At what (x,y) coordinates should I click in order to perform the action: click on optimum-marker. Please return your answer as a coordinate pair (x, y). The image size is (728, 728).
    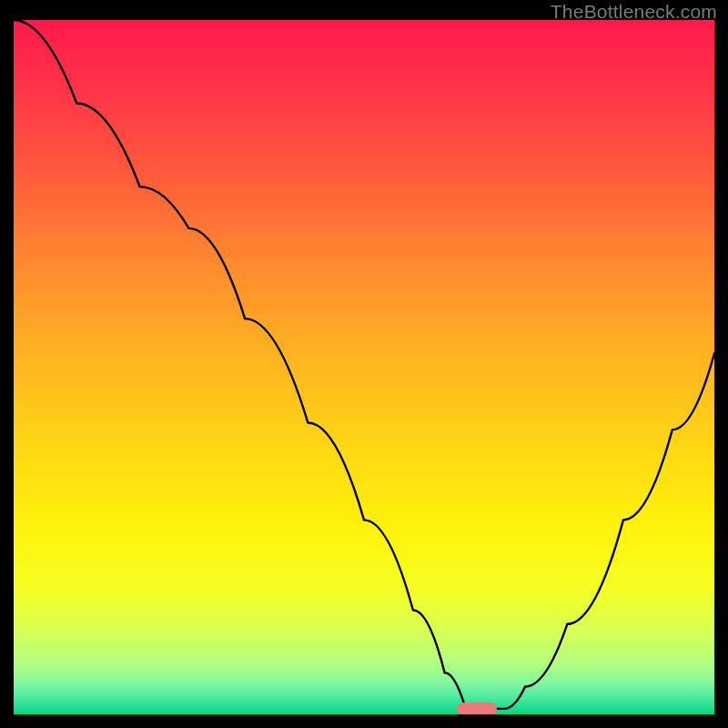
    Looking at the image, I should click on (477, 708).